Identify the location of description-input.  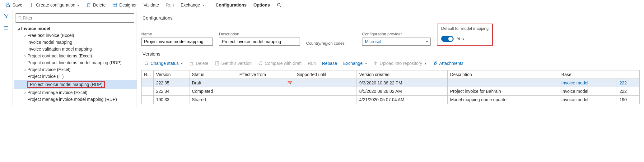
(259, 42).